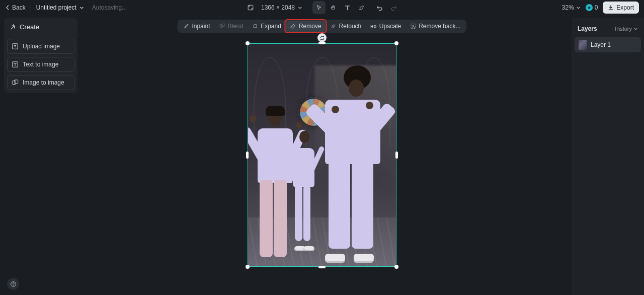 The width and height of the screenshot is (644, 295). What do you see at coordinates (583, 45) in the screenshot?
I see `layer-thumbnail` at bounding box center [583, 45].